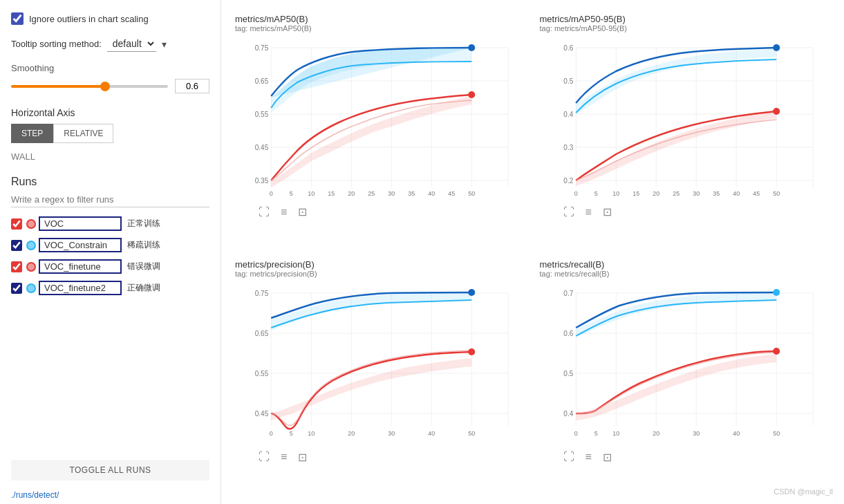 Image resolution: width=844 pixels, height=504 pixels. I want to click on wall-section: WALL, so click(111, 156).